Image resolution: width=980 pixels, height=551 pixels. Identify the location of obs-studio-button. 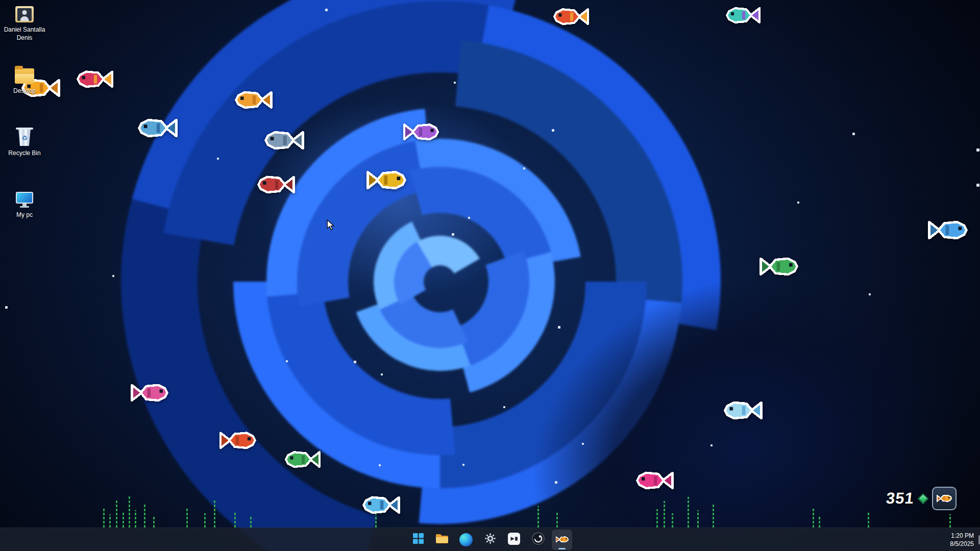
(538, 540).